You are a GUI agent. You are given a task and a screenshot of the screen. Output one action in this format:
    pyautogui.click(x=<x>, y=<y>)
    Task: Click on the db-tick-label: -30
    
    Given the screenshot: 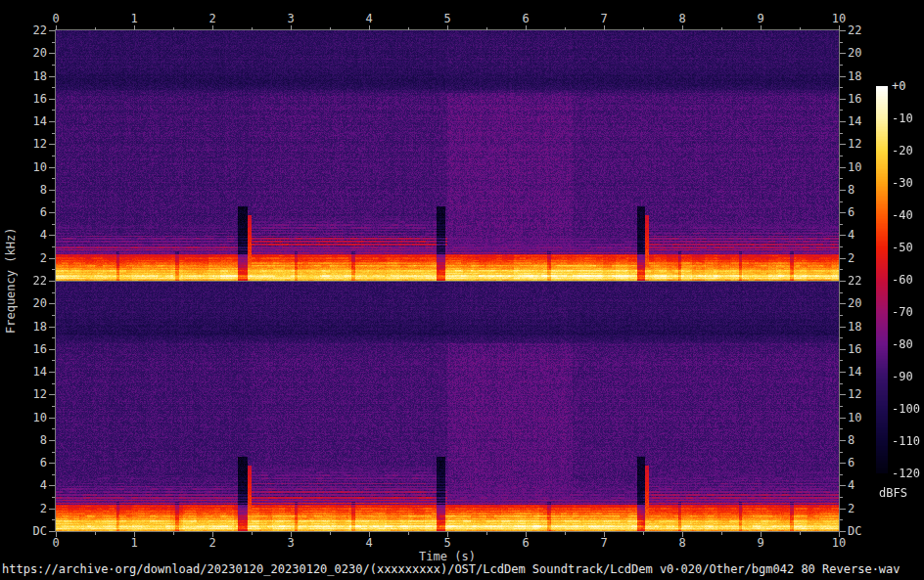 What is the action you would take?
    pyautogui.click(x=908, y=183)
    